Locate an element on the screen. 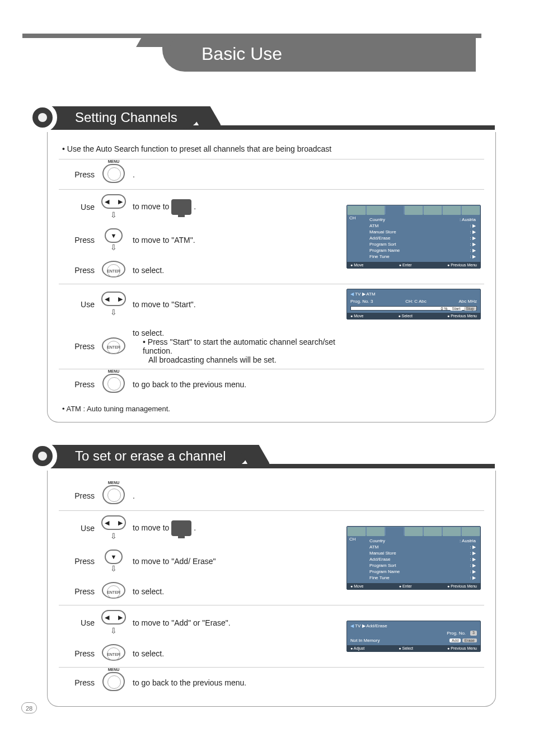 This screenshot has height=756, width=534. step-desc: to select. Press "Start" to start the au… is located at coordinates (234, 347).